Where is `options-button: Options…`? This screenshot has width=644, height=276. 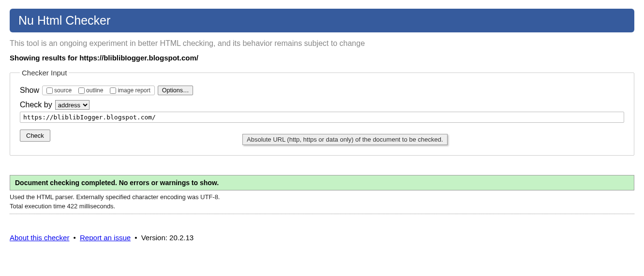
options-button: Options… is located at coordinates (176, 90).